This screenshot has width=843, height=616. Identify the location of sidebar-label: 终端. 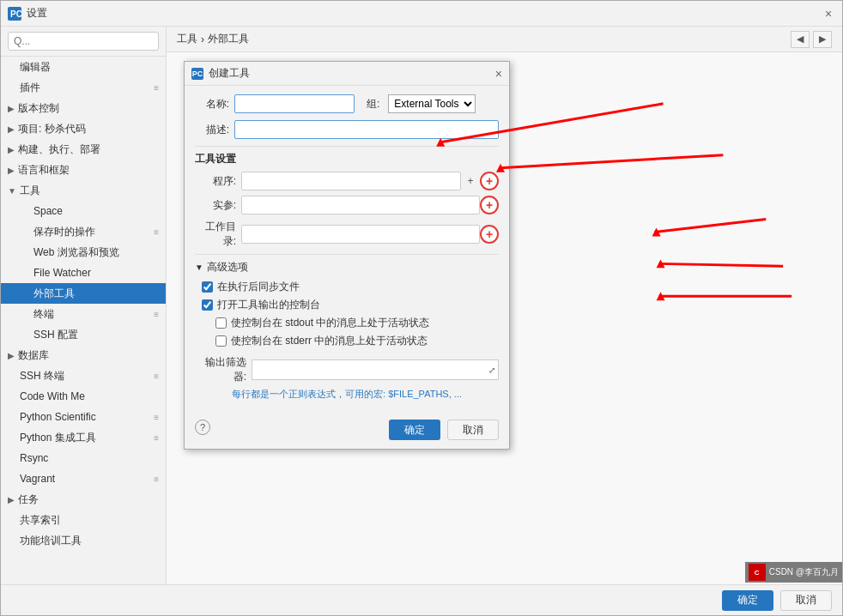
(44, 314).